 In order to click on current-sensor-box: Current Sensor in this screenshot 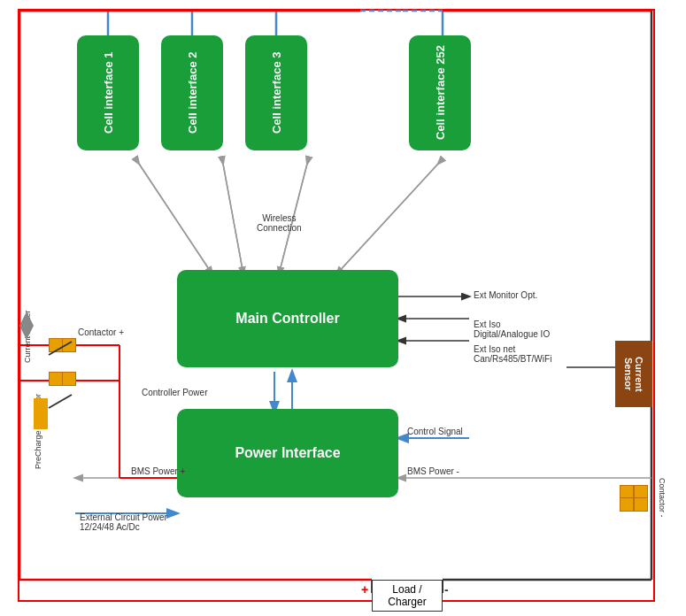, I will do `click(634, 373)`.